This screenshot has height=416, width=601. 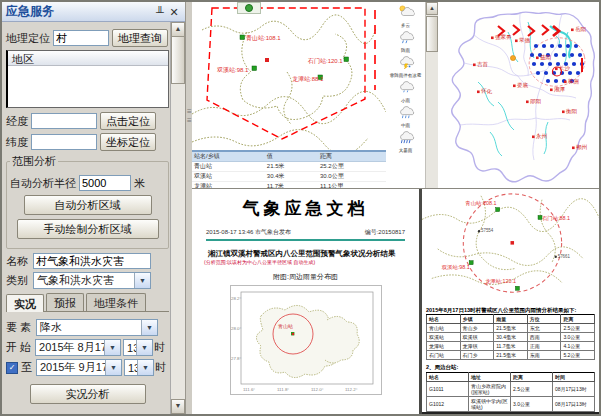 What do you see at coordinates (283, 390) in the screenshot?
I see `svg-text: 111.8°` at bounding box center [283, 390].